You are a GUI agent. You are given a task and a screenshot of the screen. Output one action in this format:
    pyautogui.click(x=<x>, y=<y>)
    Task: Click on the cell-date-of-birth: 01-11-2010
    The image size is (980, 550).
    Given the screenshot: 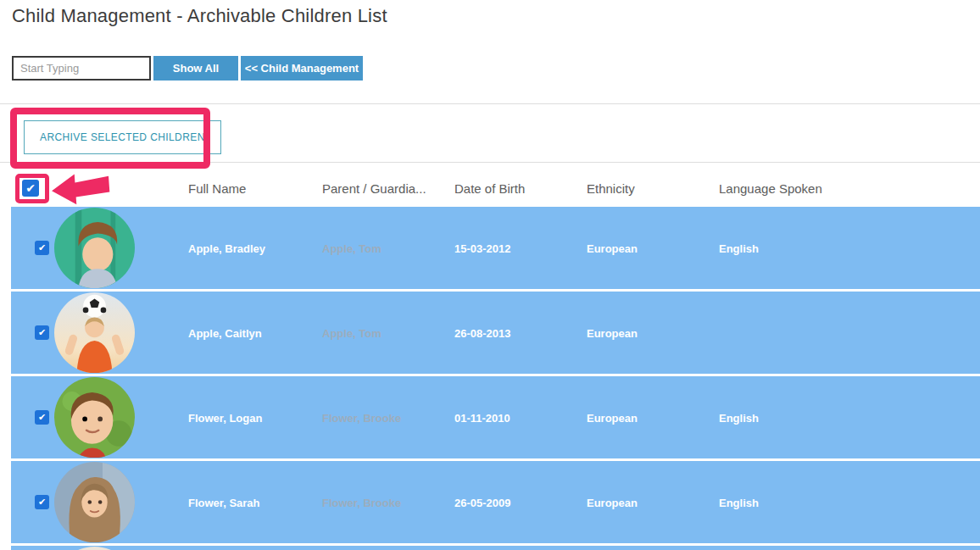 What is the action you would take?
    pyautogui.click(x=482, y=419)
    